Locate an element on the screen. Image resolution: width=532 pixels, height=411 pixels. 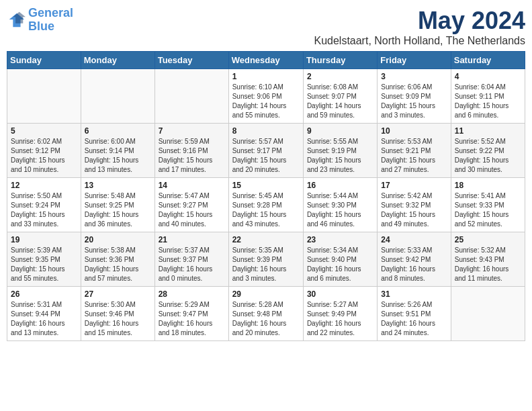
day-number: 31 is located at coordinates (414, 294).